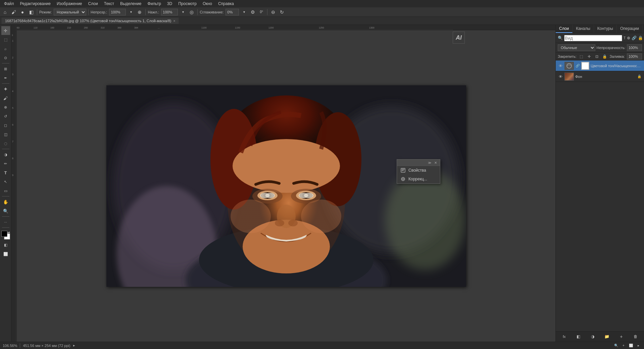 The width and height of the screenshot is (644, 349). What do you see at coordinates (6, 31) in the screenshot?
I see `move-tool: ✛` at bounding box center [6, 31].